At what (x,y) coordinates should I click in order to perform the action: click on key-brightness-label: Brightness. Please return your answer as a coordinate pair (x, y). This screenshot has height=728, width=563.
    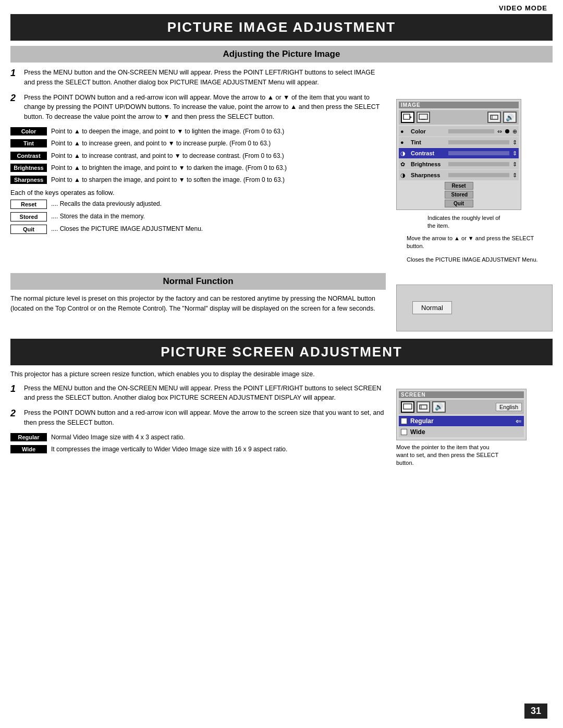
    Looking at the image, I should click on (29, 168).